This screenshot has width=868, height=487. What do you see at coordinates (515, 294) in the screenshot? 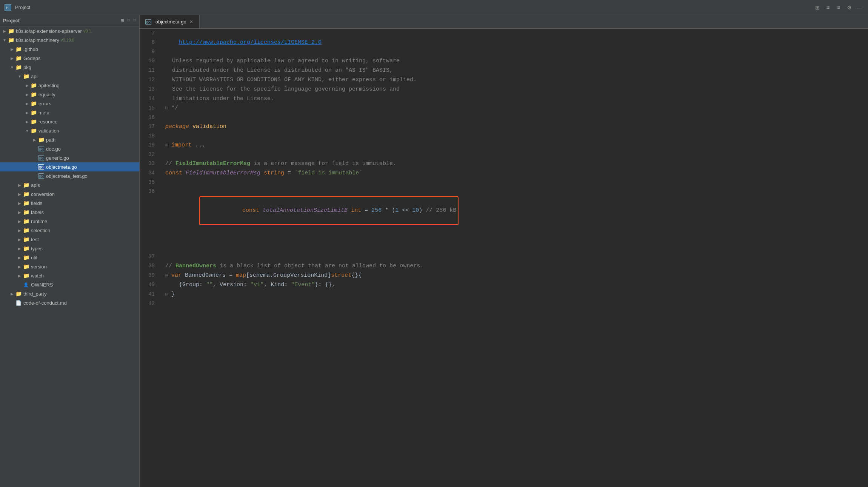
I see `line-content: ⊟}` at bounding box center [515, 294].